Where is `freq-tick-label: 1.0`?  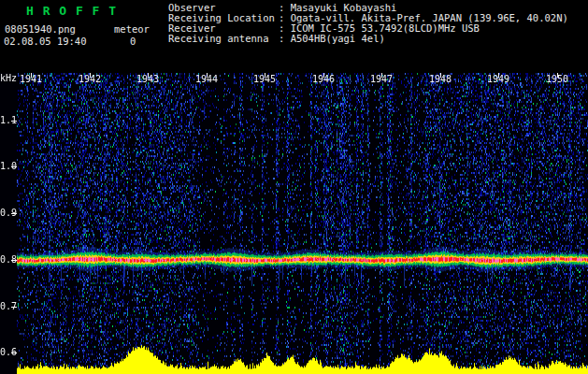 freq-tick-label: 1.0 is located at coordinates (7, 166).